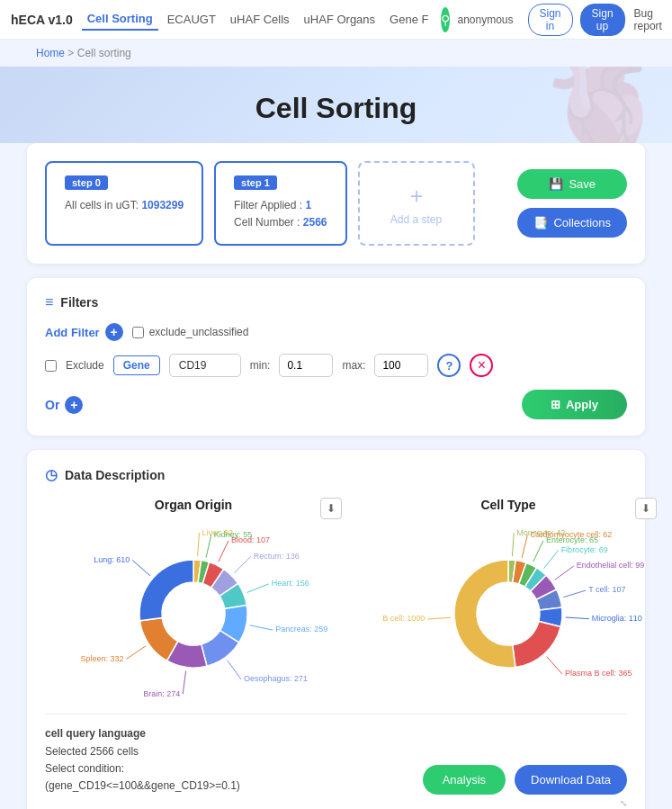  Describe the element at coordinates (445, 20) in the screenshot. I see `search-icon: ⚲` at that location.